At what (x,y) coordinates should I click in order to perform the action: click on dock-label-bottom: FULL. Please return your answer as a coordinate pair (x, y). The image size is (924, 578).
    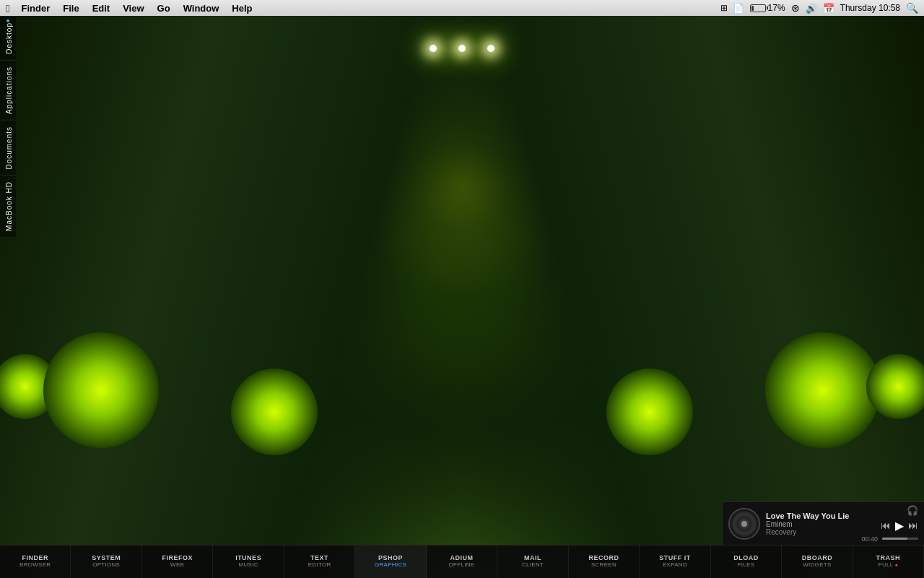
    Looking at the image, I should click on (888, 565).